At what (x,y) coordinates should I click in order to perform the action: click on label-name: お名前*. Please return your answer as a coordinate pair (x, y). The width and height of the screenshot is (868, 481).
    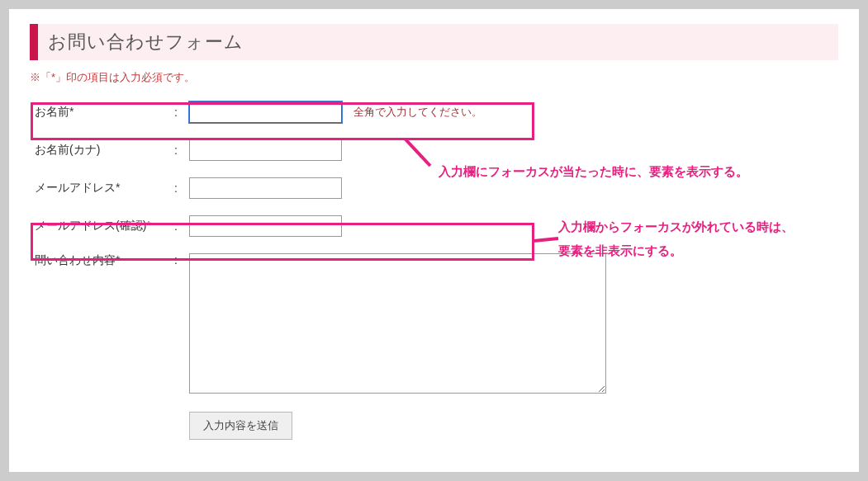
    Looking at the image, I should click on (102, 112).